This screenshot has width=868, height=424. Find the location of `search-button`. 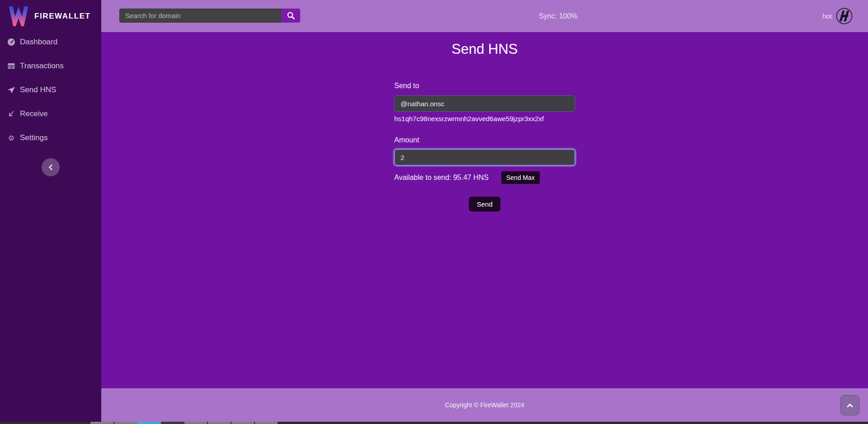

search-button is located at coordinates (291, 15).